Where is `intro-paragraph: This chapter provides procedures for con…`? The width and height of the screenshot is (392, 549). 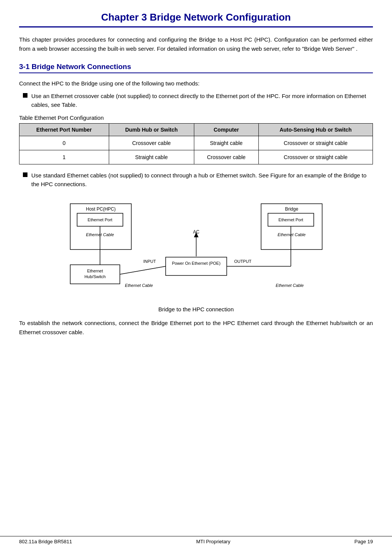
intro-paragraph: This chapter provides procedures for con… is located at coordinates (196, 44).